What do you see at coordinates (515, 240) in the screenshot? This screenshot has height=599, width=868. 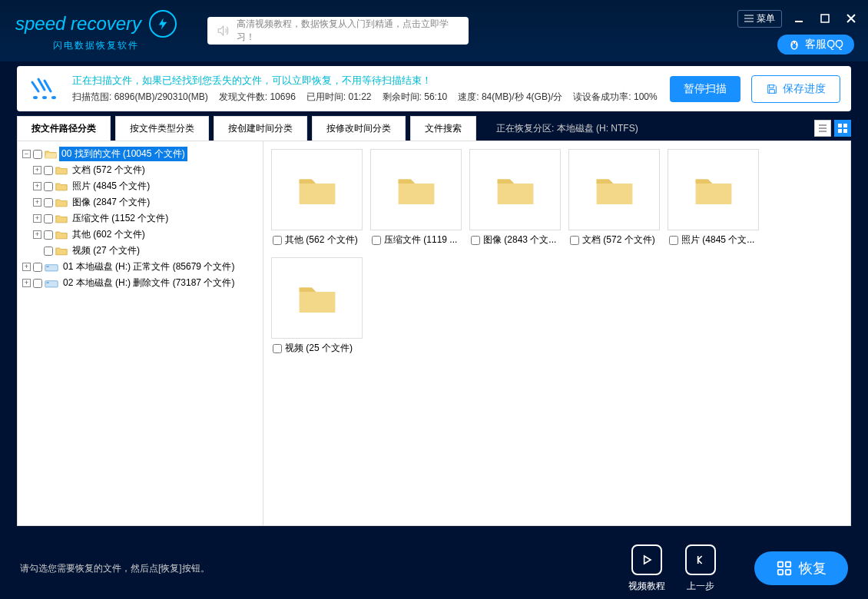 I see `grid-caption: 图像 (2843 个文...` at bounding box center [515, 240].